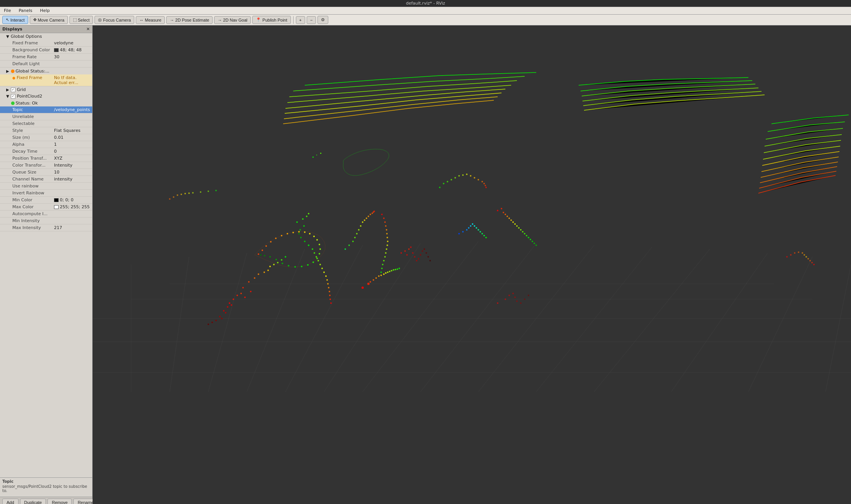 The width and height of the screenshot is (851, 504). Describe the element at coordinates (73, 165) in the screenshot. I see `color-transform-value: Intensity` at that location.